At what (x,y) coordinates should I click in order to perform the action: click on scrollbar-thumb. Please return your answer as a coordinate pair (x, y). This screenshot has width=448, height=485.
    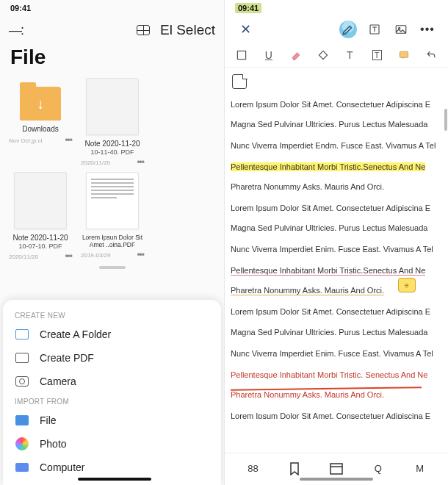
    Looking at the image, I should click on (446, 120).